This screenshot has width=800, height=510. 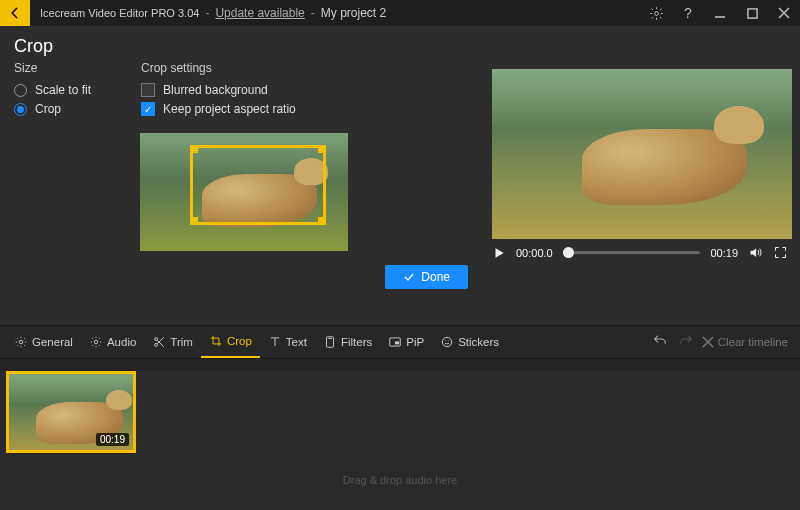 What do you see at coordinates (218, 90) in the screenshot?
I see `check-blurred-bg: Blurred background` at bounding box center [218, 90].